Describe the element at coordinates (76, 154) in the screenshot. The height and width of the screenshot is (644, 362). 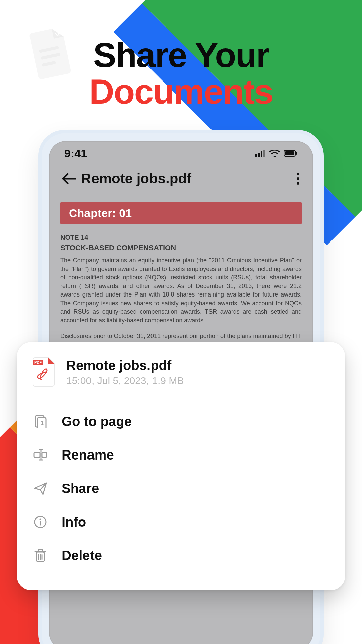
I see `status-time: 9:41` at that location.